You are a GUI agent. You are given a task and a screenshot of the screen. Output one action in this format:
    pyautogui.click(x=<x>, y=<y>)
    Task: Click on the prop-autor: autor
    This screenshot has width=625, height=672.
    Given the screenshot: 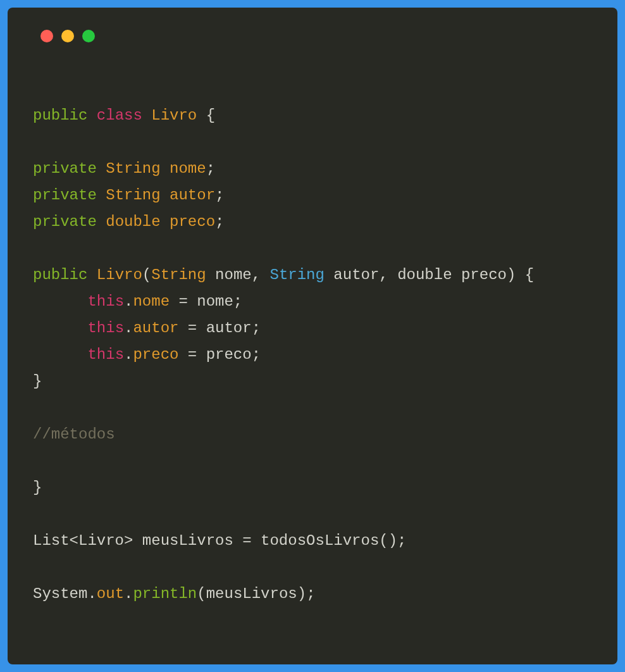 What is the action you would take?
    pyautogui.click(x=156, y=328)
    